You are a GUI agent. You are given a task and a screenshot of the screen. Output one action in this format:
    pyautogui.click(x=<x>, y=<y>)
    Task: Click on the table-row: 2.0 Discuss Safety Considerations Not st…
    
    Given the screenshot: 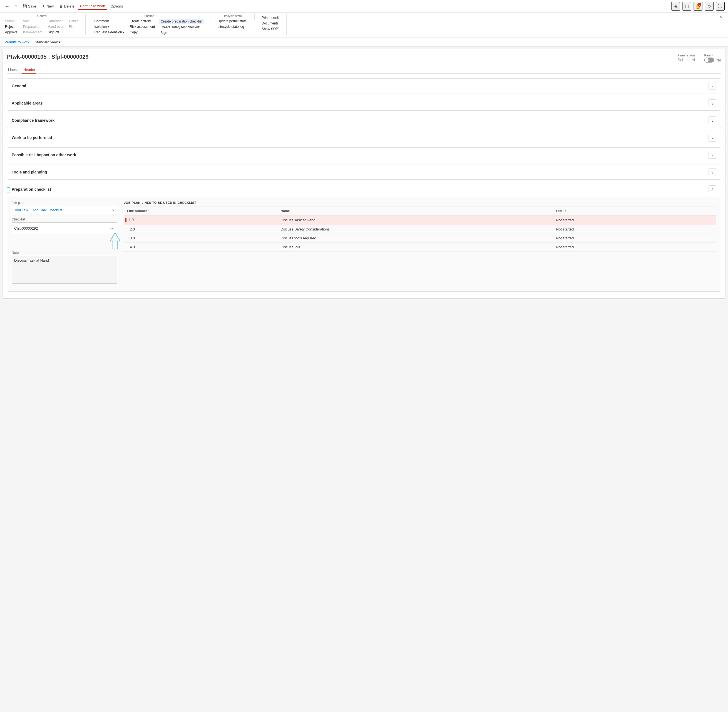 What is the action you would take?
    pyautogui.click(x=420, y=229)
    